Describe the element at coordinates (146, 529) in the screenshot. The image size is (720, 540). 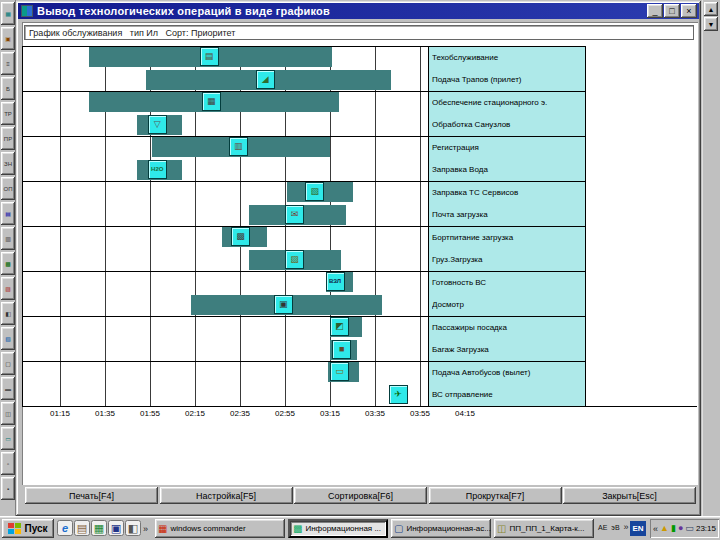
I see `quick-launch-chevron: »` at that location.